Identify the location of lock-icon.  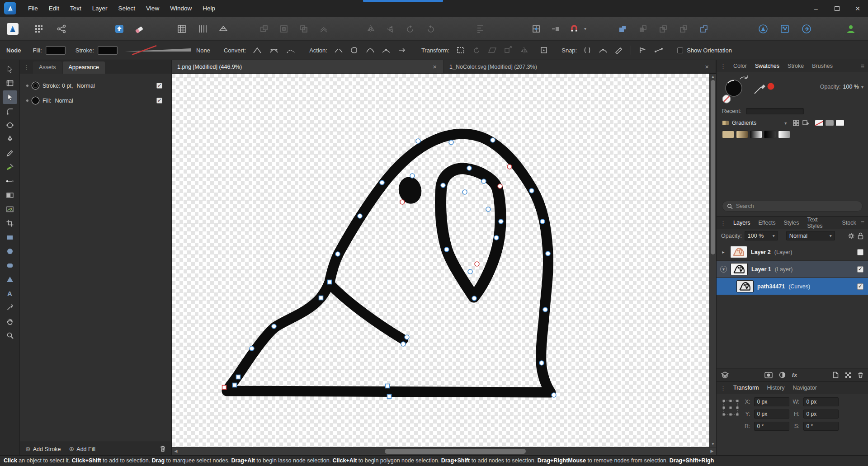
(861, 236).